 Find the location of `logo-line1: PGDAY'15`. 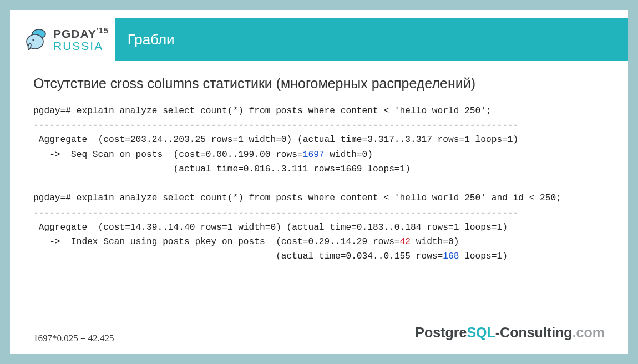

logo-line1: PGDAY'15 is located at coordinates (81, 33).